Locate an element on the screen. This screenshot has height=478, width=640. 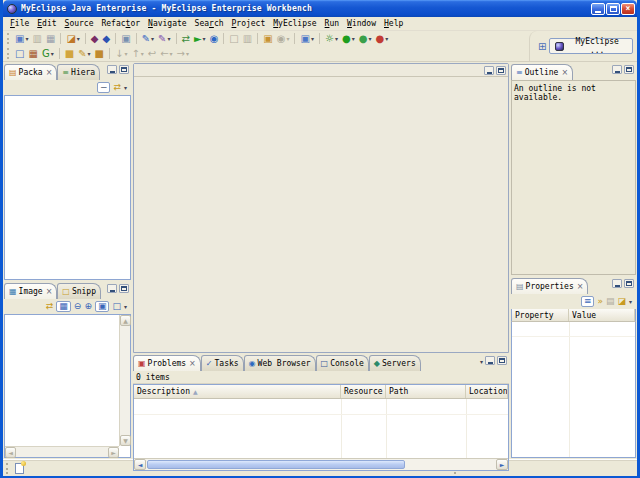
new-wizard-button: ▣▾ is located at coordinates (22, 39).